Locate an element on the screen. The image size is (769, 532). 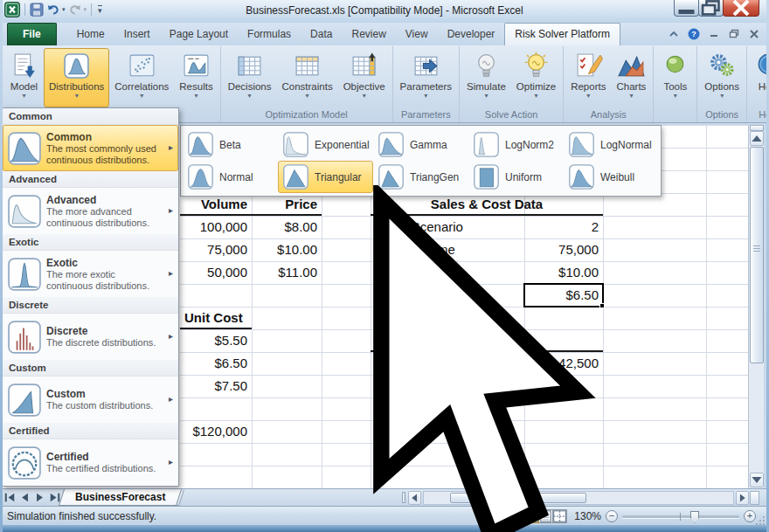
fill-handle is located at coordinates (602, 306).